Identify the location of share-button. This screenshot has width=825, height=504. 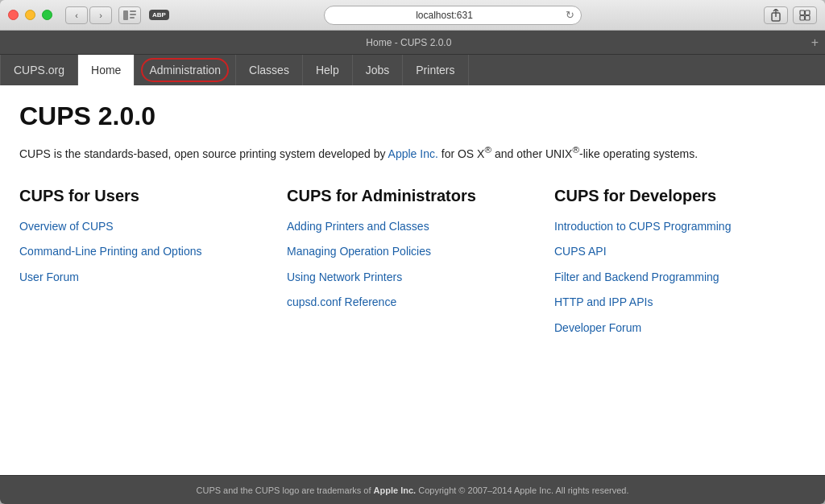
(776, 15).